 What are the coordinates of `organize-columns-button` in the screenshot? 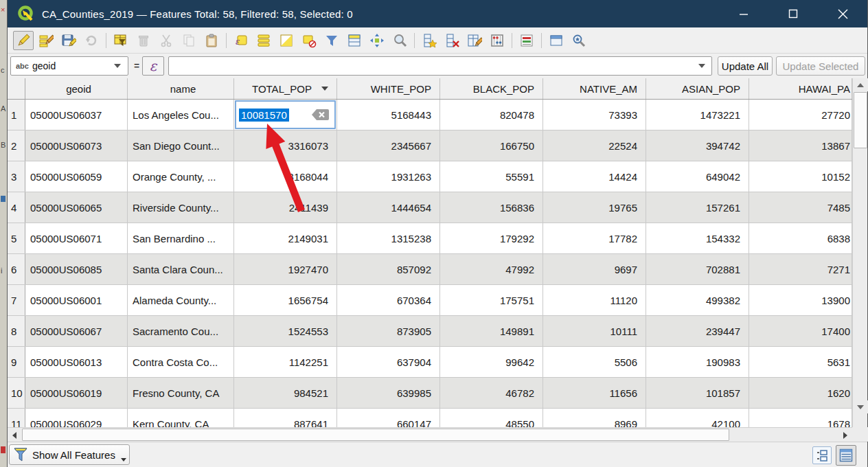 It's located at (497, 41).